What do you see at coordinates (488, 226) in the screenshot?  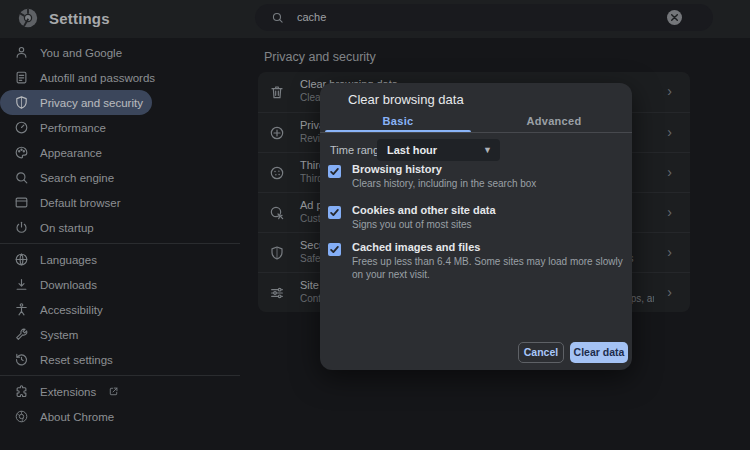 I see `option-subtitle: Signs you out of most sites` at bounding box center [488, 226].